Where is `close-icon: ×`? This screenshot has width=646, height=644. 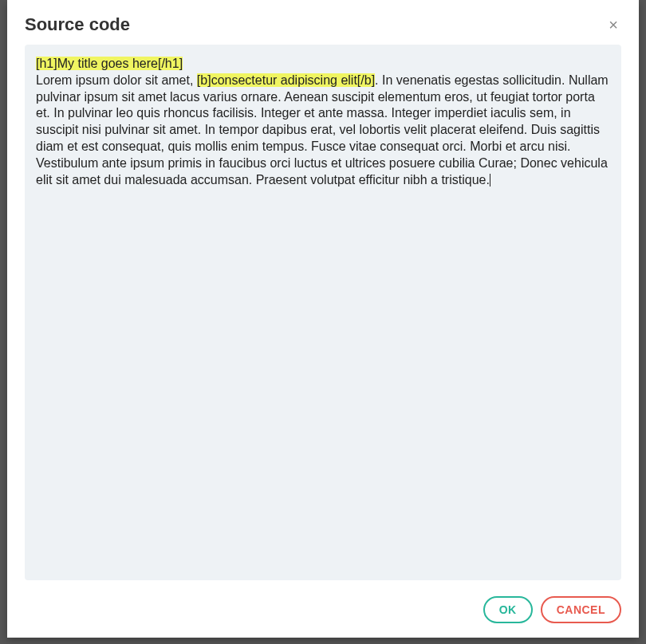
close-icon: × is located at coordinates (613, 25).